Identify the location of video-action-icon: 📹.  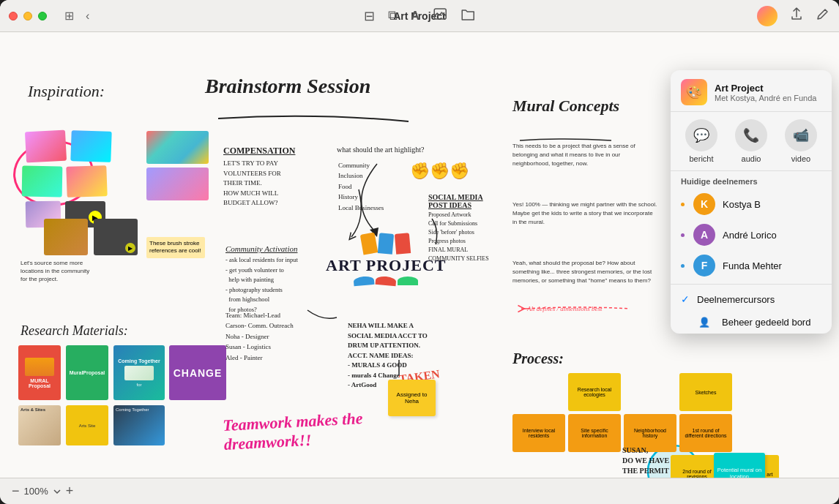
(801, 135).